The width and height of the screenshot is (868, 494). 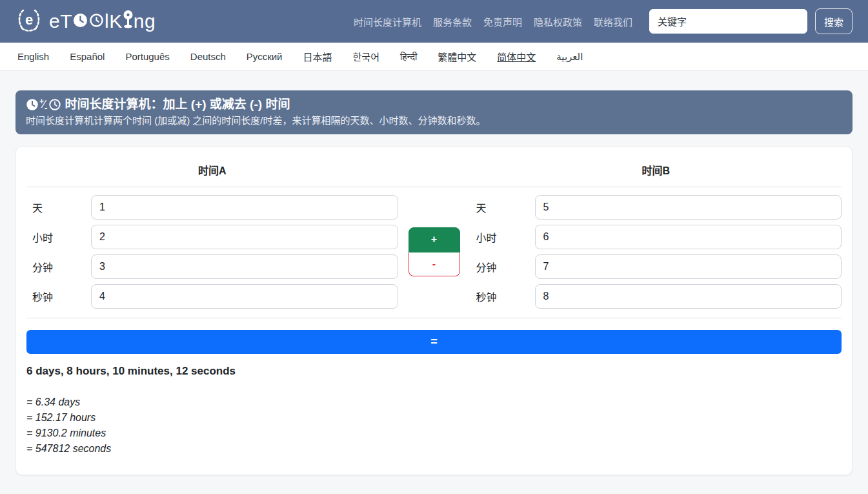 I want to click on lang-portugues: Português, so click(x=147, y=57).